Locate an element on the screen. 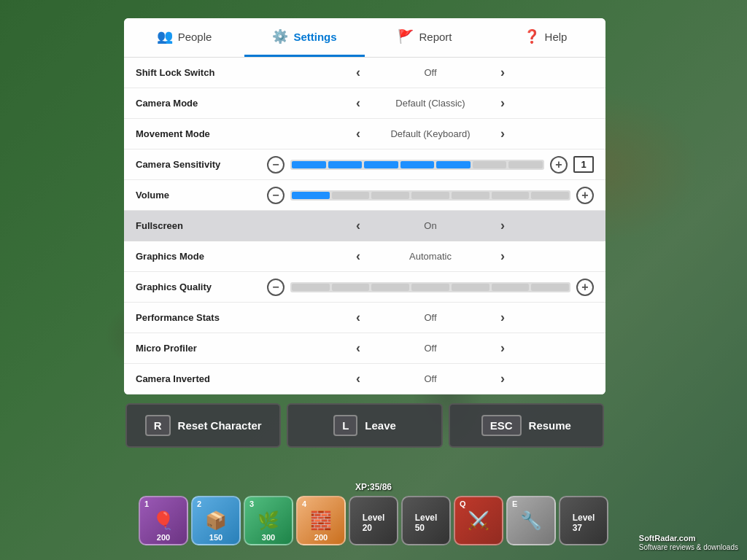 The width and height of the screenshot is (747, 560). slot-4-icon: 🧱 is located at coordinates (321, 521).